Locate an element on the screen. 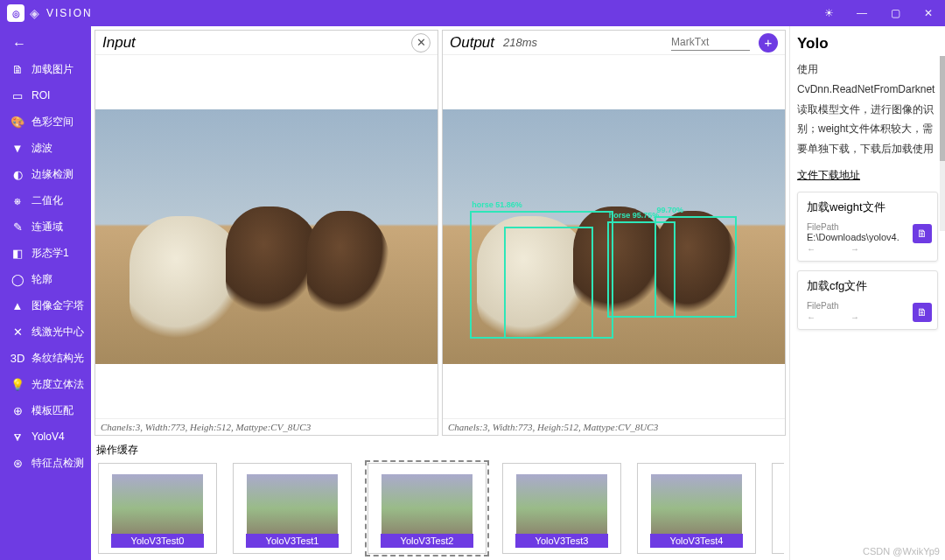  window-close: ✕ is located at coordinates (928, 13).